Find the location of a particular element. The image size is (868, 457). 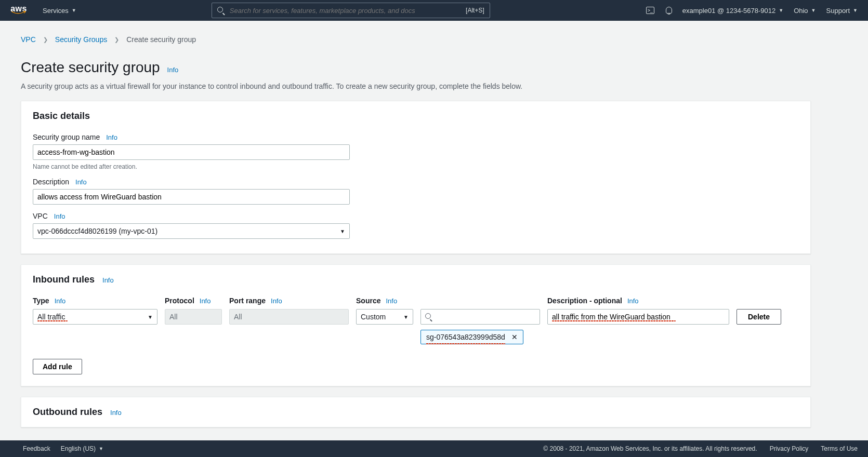

panel-header-basic: Basic details is located at coordinates (416, 116).